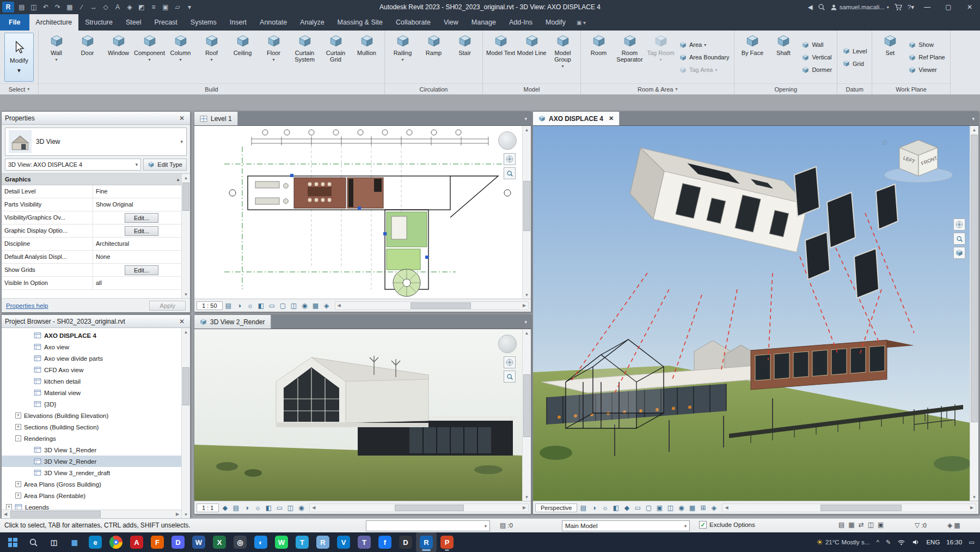  I want to click on steering-wheel-disc, so click(507, 344).